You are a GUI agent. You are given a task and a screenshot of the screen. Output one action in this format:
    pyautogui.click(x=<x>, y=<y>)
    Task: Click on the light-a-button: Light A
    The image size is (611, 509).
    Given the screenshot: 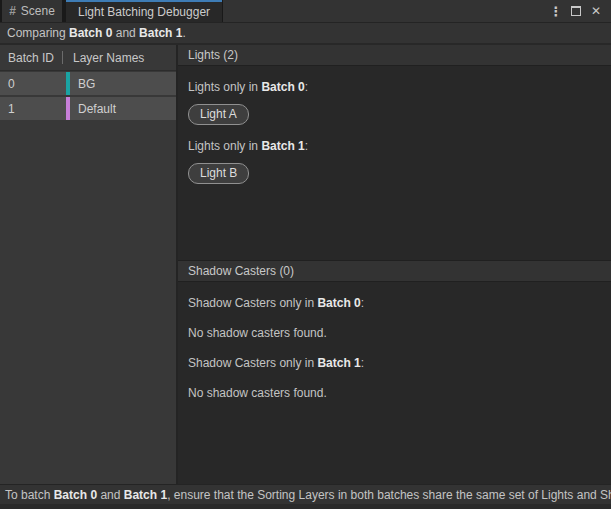 What is the action you would take?
    pyautogui.click(x=218, y=114)
    